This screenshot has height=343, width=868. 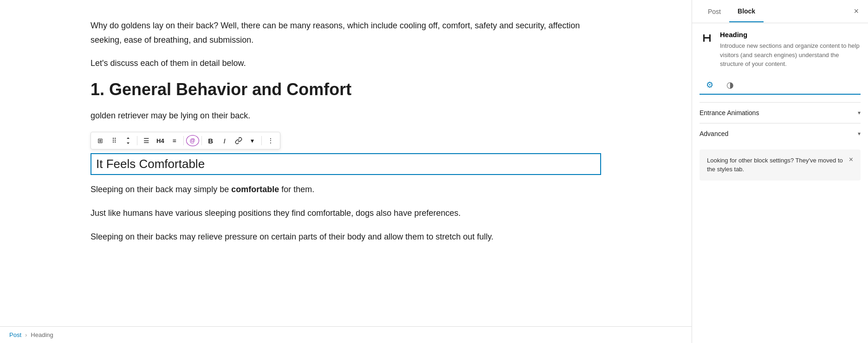 I want to click on accordion-entrance-label: Entrance Animations, so click(x=729, y=113).